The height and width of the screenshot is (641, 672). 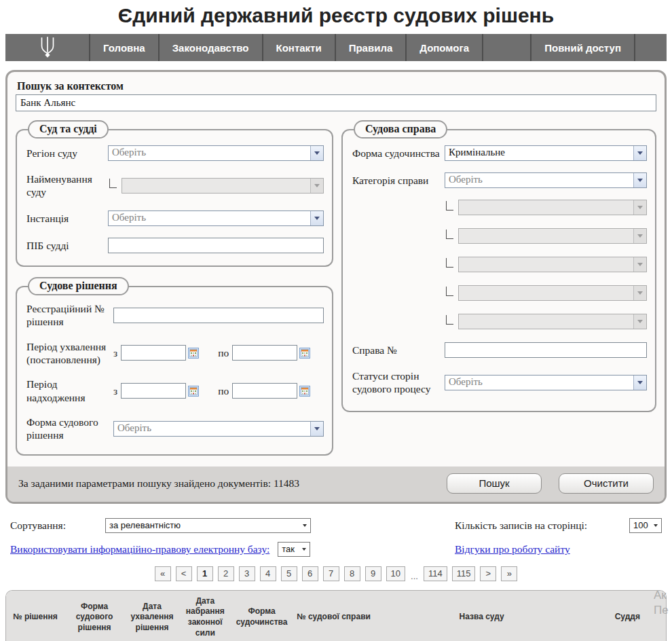 What do you see at coordinates (294, 549) in the screenshot?
I see `legal-base-select: так` at bounding box center [294, 549].